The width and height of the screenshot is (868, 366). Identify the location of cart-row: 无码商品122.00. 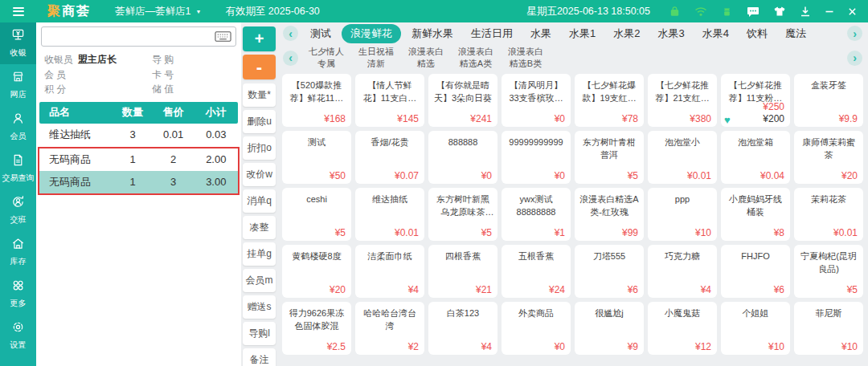
(138, 160).